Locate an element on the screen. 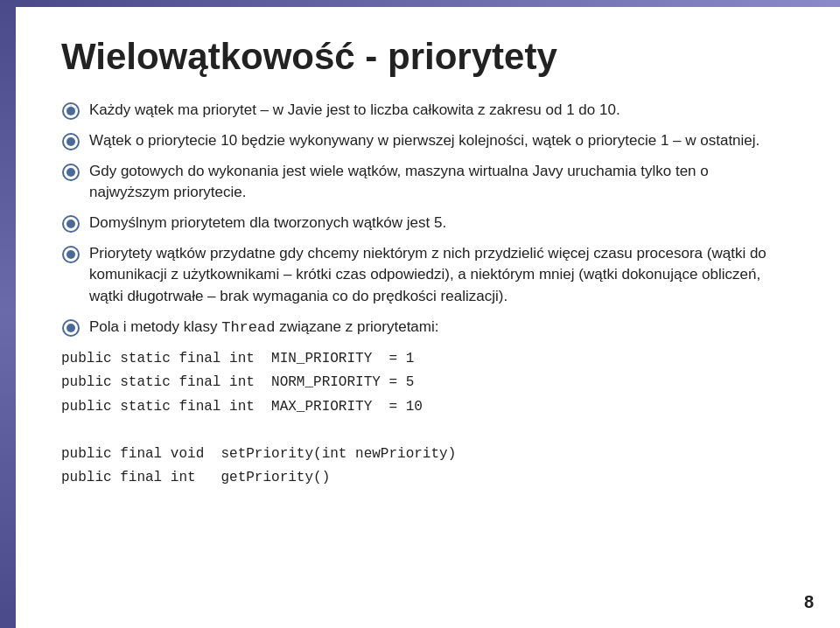 This screenshot has width=840, height=628. list-item: Priorytety wątków przydatne gdy chcemy n… is located at coordinates (424, 276).